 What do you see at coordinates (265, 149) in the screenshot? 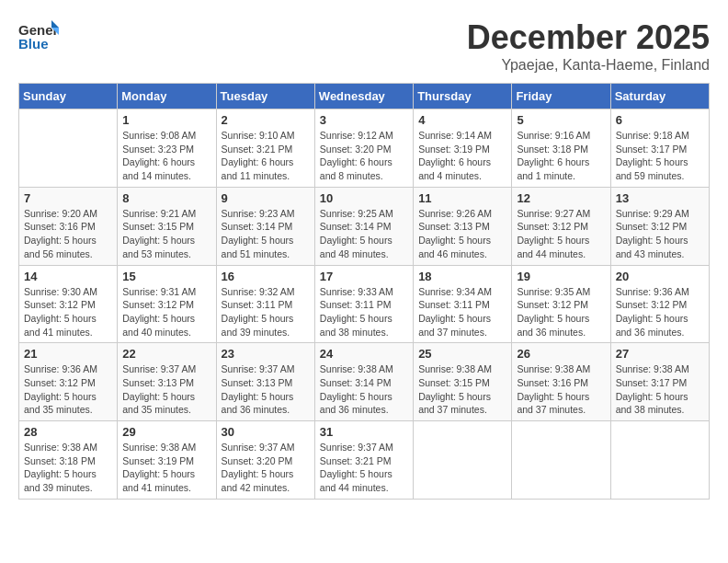
I see `day-cell: 2Sunrise: 9:10 AM Sunset: 3:21 PM Daylig…` at bounding box center [265, 149].